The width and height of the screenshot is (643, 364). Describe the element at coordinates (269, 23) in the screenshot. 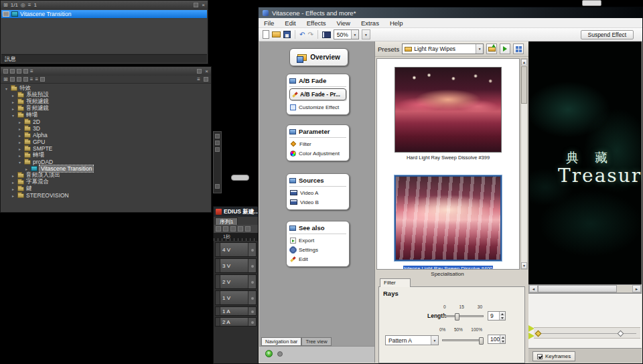

I see `menu-file: File` at that location.